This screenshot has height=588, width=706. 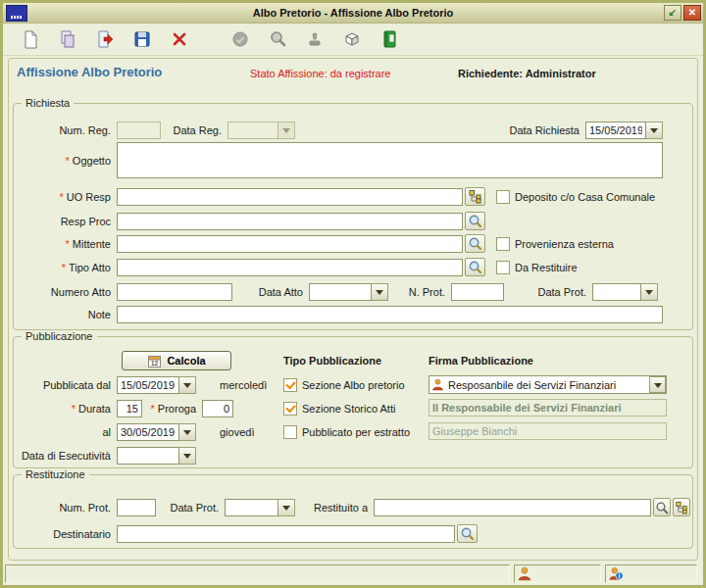 I want to click on uo-resp-input, so click(x=290, y=197).